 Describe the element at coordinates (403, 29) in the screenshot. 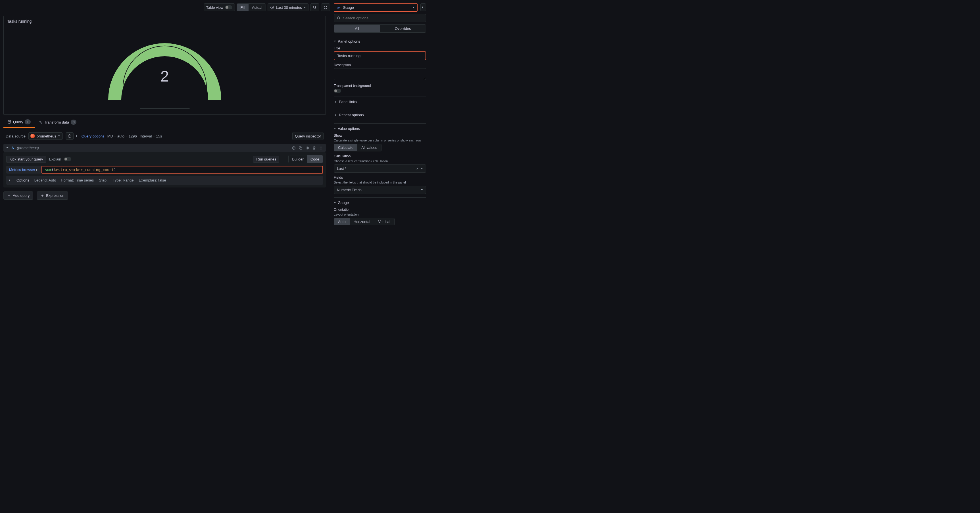

I see `tab-overrides: Overrides` at that location.